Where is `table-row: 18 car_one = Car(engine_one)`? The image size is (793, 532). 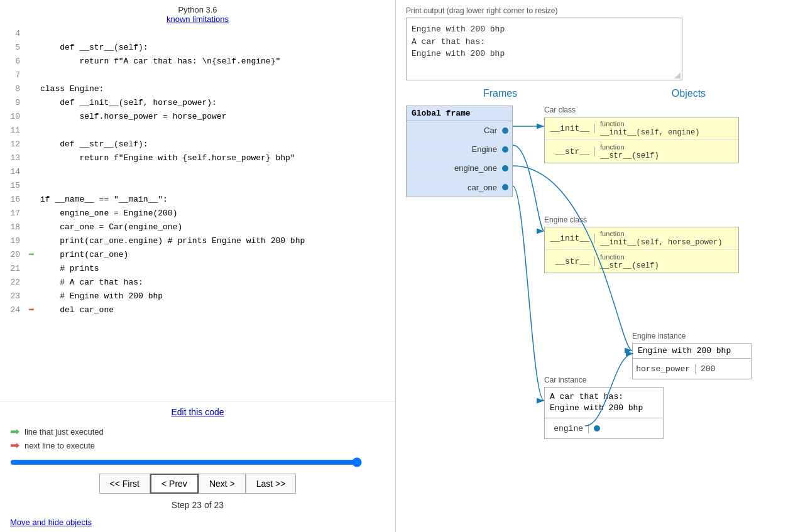 table-row: 18 car_one = Car(engine_one) is located at coordinates (197, 227).